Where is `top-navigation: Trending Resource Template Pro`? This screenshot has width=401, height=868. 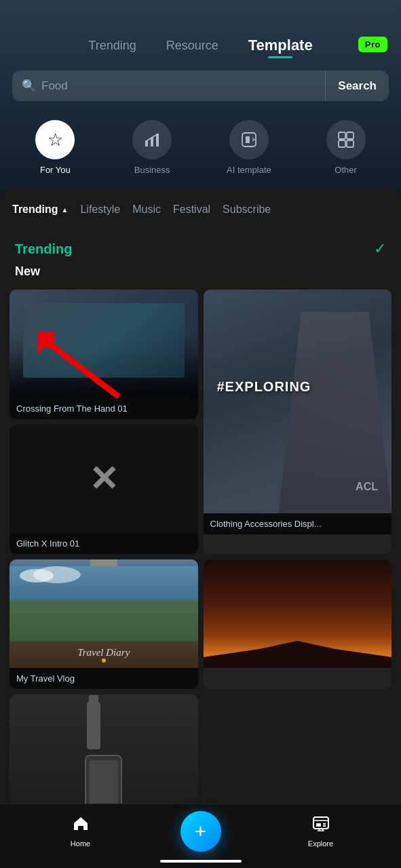 top-navigation: Trending Resource Template Pro is located at coordinates (201, 31).